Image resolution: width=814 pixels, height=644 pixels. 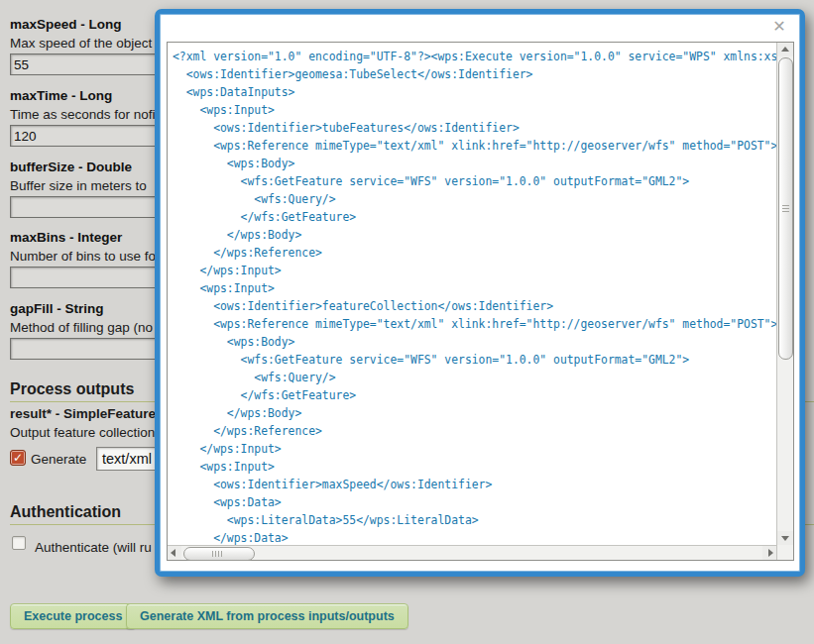 What do you see at coordinates (785, 301) in the screenshot?
I see `vertical-scrollbar` at bounding box center [785, 301].